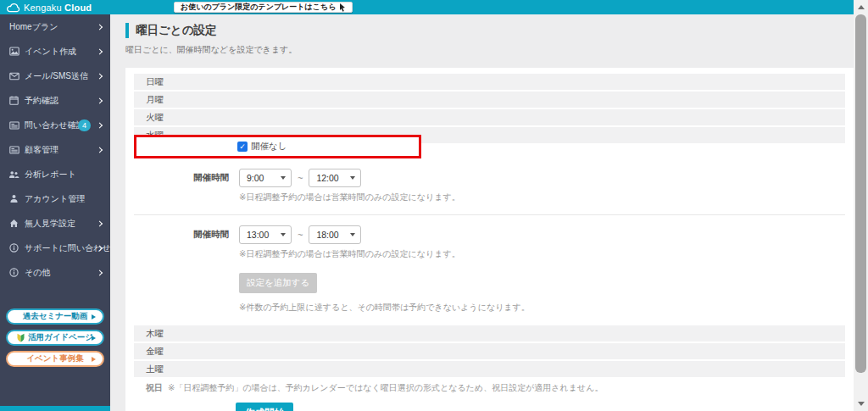 The image size is (868, 411). I want to click on no-event-checkbox: ✓, so click(242, 147).